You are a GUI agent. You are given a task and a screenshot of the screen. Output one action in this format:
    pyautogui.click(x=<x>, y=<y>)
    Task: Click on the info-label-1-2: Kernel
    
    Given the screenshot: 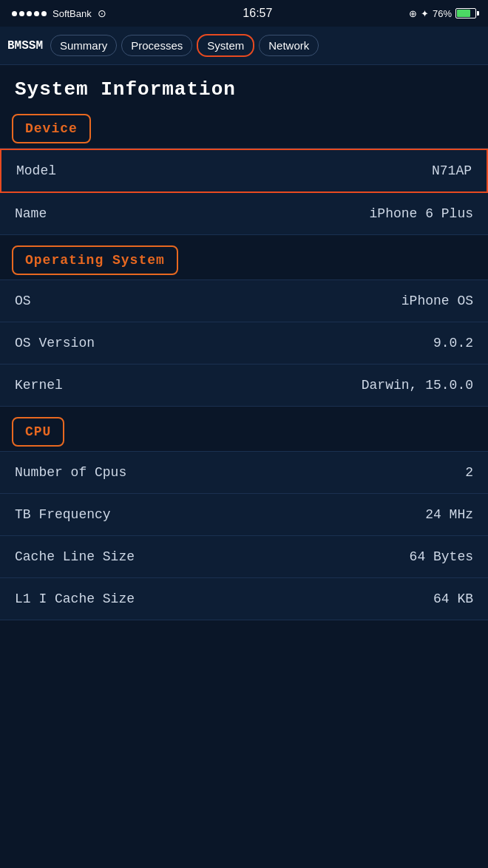 What is the action you would take?
    pyautogui.click(x=38, y=385)
    